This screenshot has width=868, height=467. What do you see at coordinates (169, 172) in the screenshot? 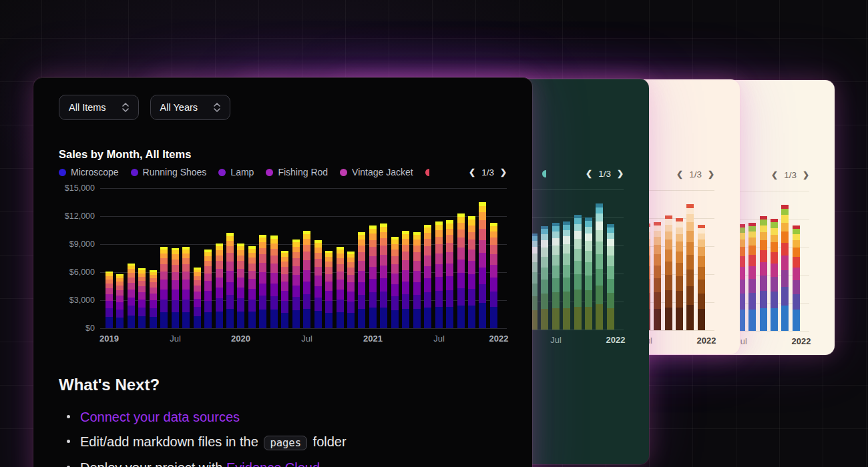
I see `legend-item: Running Shoes` at bounding box center [169, 172].